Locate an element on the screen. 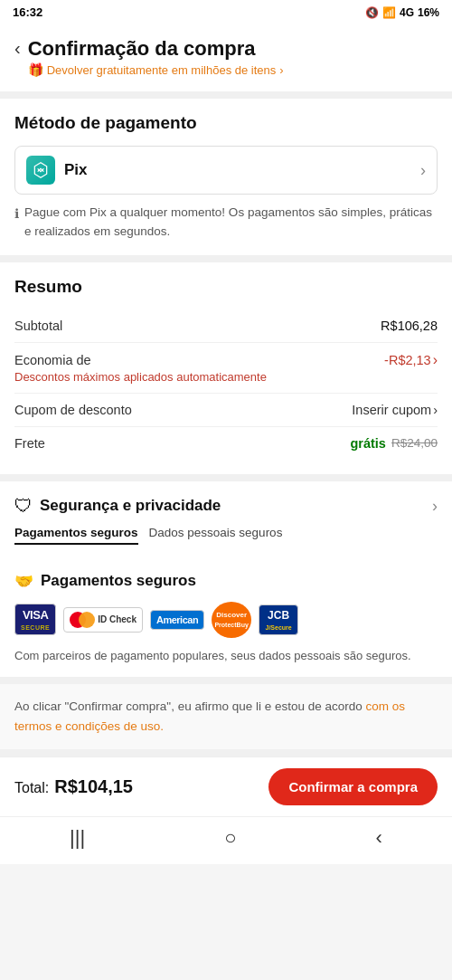 This screenshot has height=980, width=452. payment-info: ℹ Pague com Pix a qualquer momento! Os p… is located at coordinates (226, 223).